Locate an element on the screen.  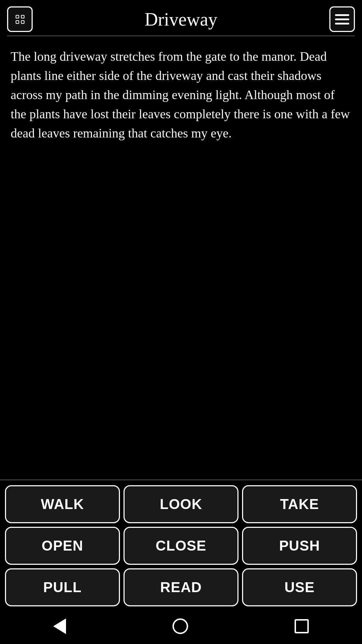
use-button: USE is located at coordinates (300, 588).